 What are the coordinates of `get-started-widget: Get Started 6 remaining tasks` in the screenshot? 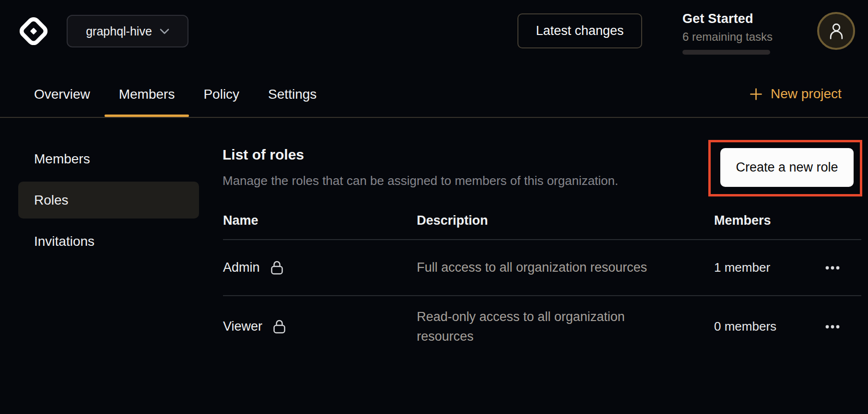 It's located at (730, 33).